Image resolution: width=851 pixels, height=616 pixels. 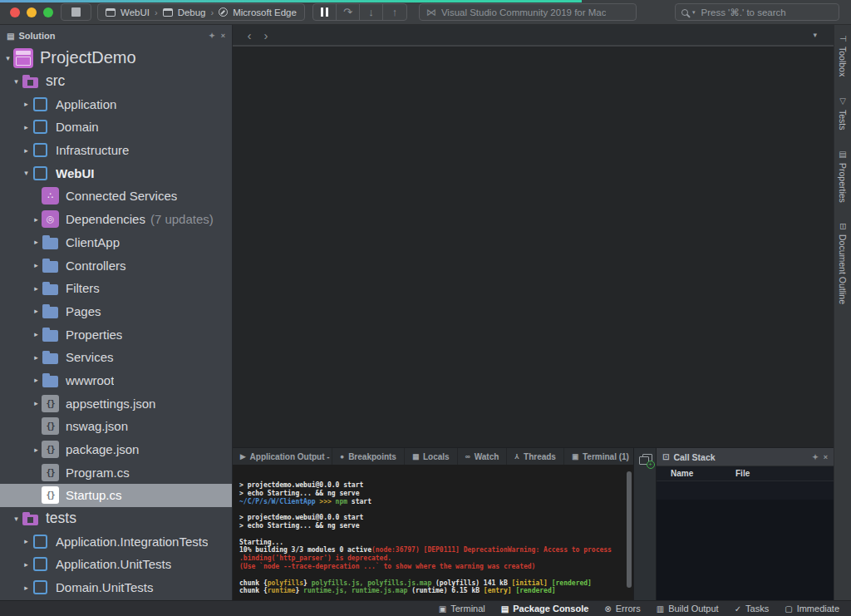 What do you see at coordinates (116, 196) in the screenshot?
I see `tree-item-connected-services: ∴Connected Services` at bounding box center [116, 196].